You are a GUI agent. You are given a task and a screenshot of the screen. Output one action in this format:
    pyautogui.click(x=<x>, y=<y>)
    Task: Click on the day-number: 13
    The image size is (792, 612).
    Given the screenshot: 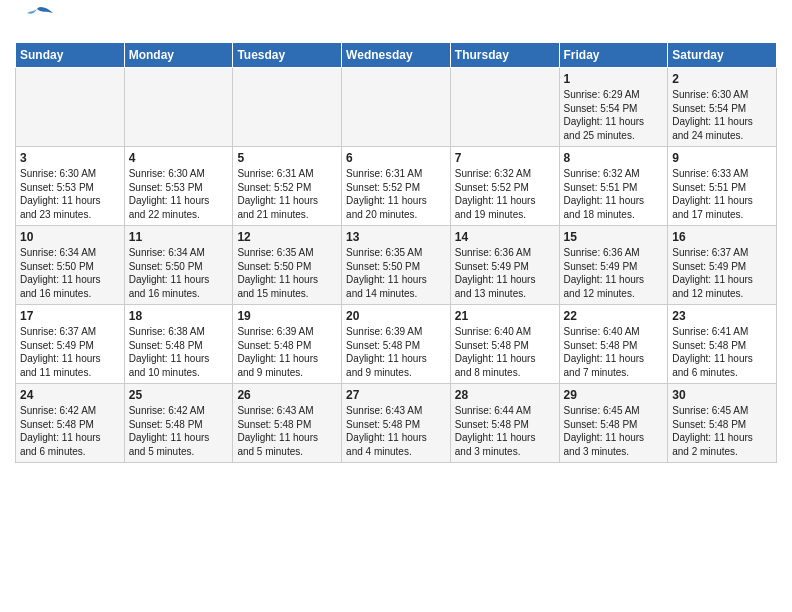 What is the action you would take?
    pyautogui.click(x=396, y=237)
    